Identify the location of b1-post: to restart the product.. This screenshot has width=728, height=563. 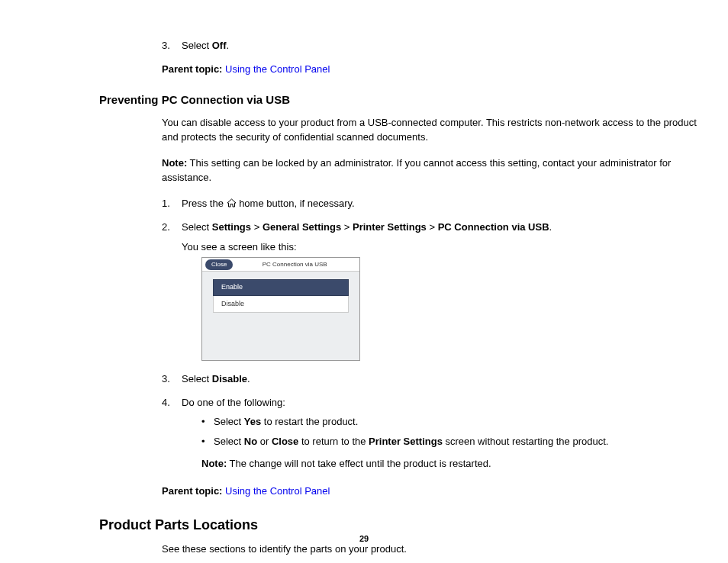
(310, 421).